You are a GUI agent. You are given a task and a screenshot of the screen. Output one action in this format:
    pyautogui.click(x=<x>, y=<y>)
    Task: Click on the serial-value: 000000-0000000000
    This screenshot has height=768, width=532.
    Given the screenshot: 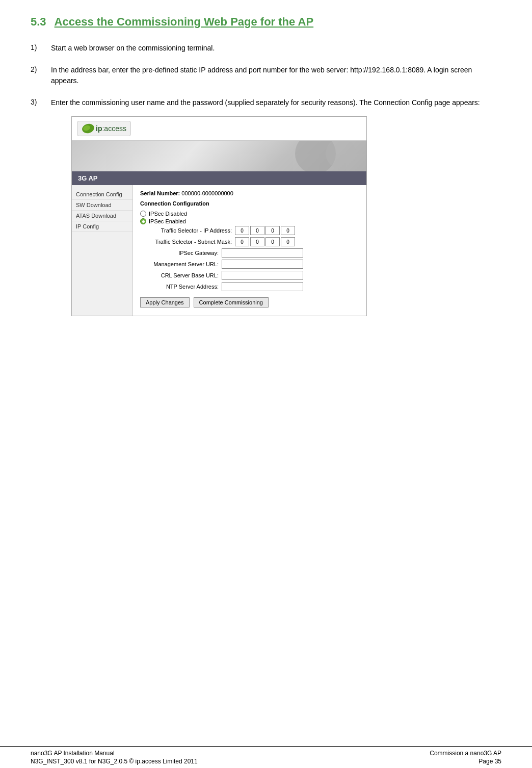 What is the action you would take?
    pyautogui.click(x=207, y=193)
    